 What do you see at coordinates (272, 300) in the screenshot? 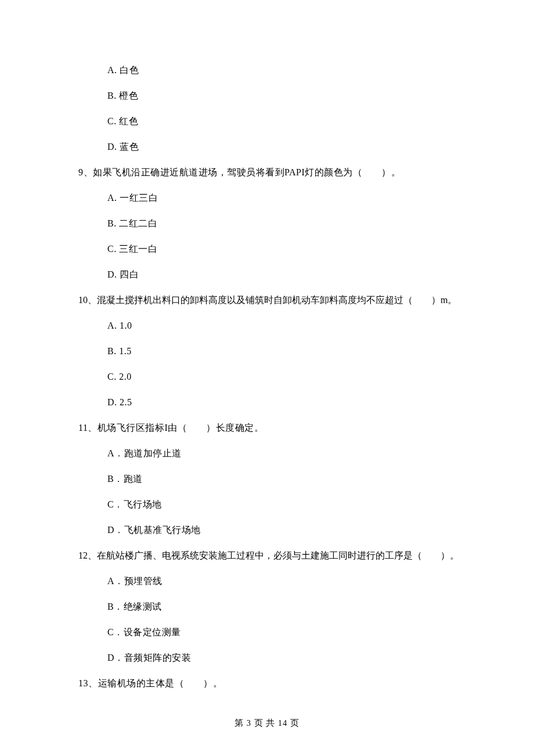
I see `q10-stem: 10、混凝土搅拌机出料口的卸料高度以及铺筑时自卸机动车卸料高度均不应超过（ ）m…` at bounding box center [272, 300].